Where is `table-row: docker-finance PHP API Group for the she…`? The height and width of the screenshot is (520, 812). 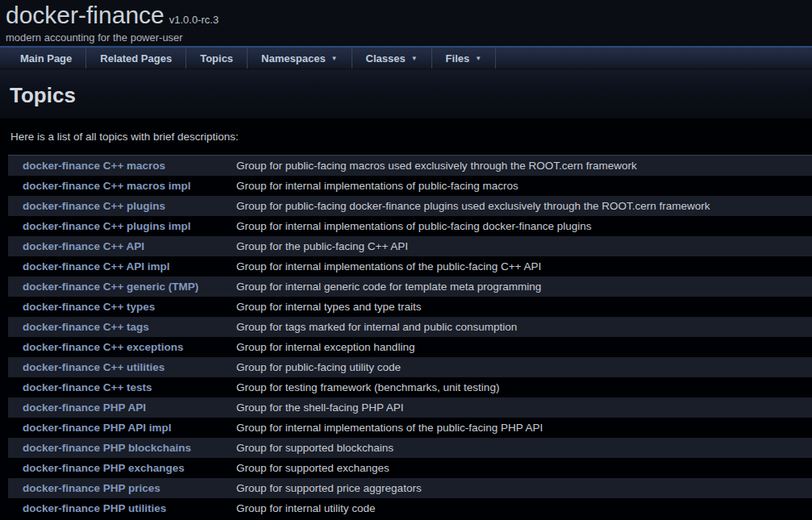 table-row: docker-finance PHP API Group for the she… is located at coordinates (410, 408).